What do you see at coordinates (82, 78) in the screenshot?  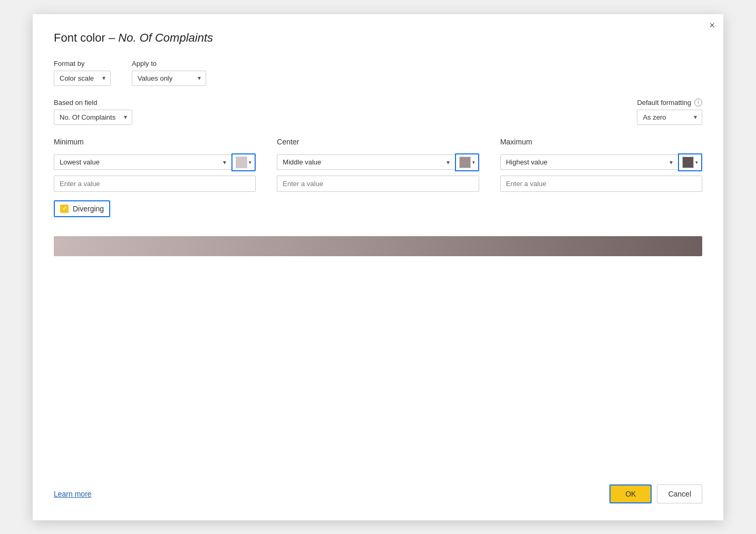 I see `format-by-select: Color scale Field value Rules Gradient` at bounding box center [82, 78].